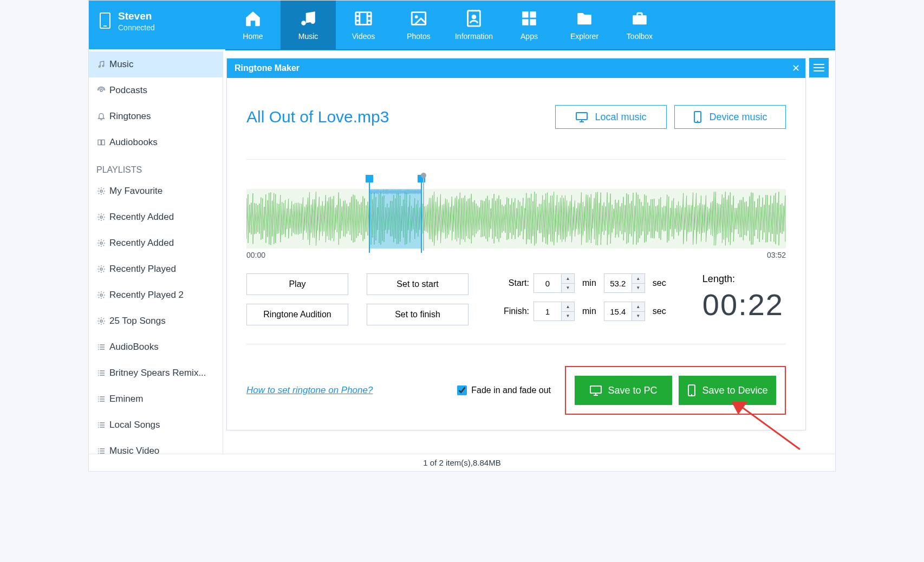 This screenshot has height=562, width=924. Describe the element at coordinates (146, 295) in the screenshot. I see `side-item-label: Recently Played 2` at that location.